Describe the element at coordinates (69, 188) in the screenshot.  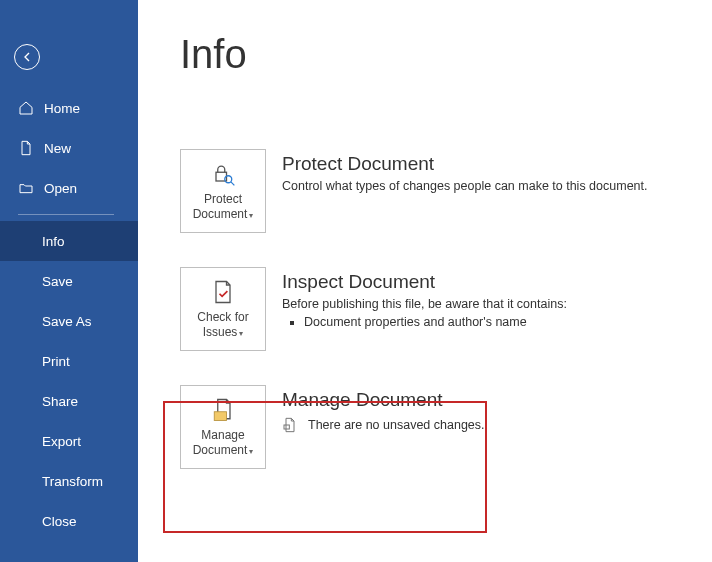
I see `sidebar-item-open: Open` at that location.